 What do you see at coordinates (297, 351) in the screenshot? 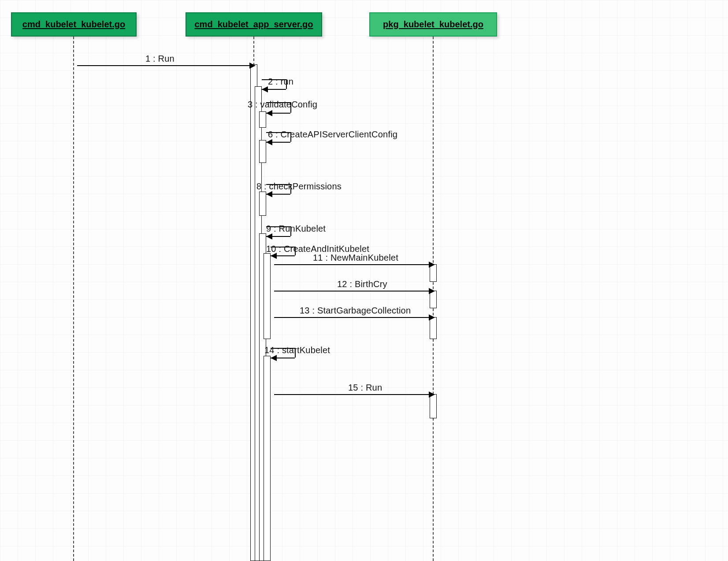
I see `msg-label-14: 14 : startKubelet` at bounding box center [297, 351].